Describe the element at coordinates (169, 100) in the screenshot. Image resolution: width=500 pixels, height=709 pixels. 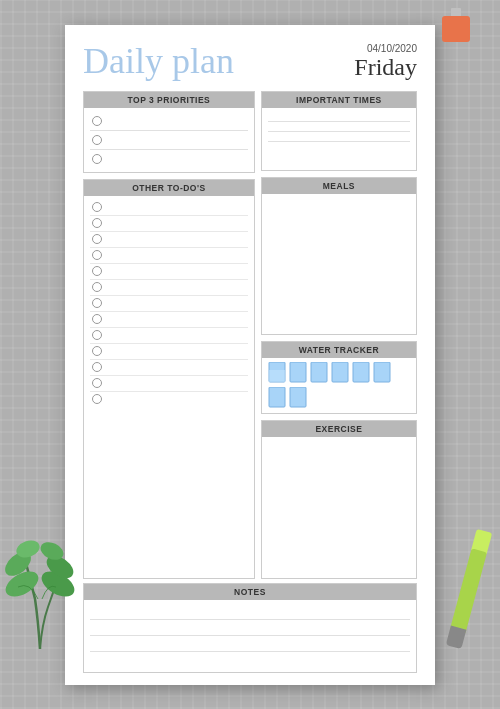
I see `priorities-header: TOP 3 PRIORITIES` at that location.